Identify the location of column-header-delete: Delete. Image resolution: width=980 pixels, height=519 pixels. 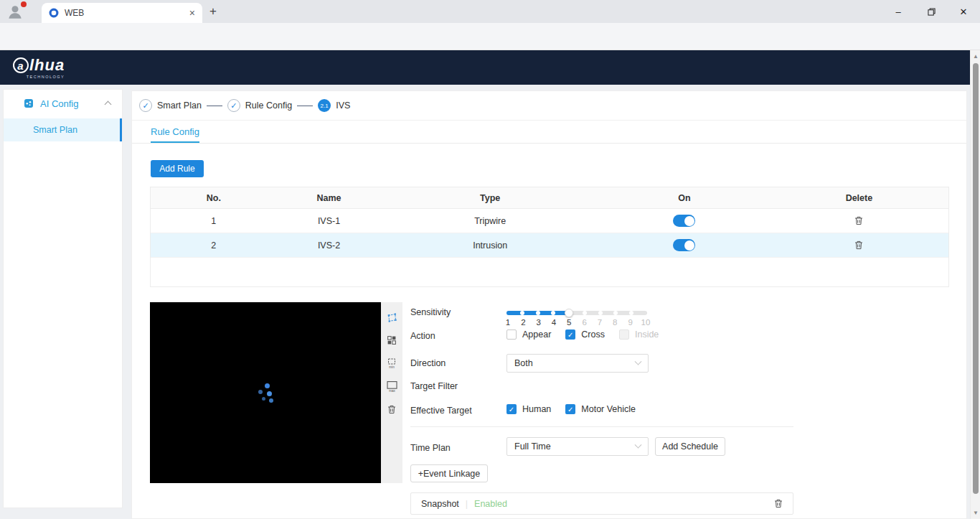
(859, 198).